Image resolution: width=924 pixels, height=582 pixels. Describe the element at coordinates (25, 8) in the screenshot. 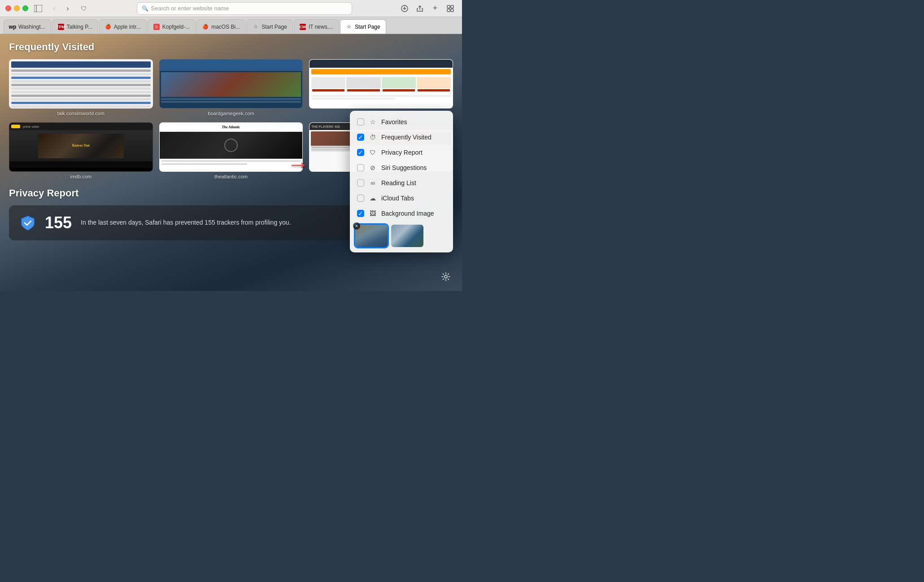

I see `maximize-button` at that location.